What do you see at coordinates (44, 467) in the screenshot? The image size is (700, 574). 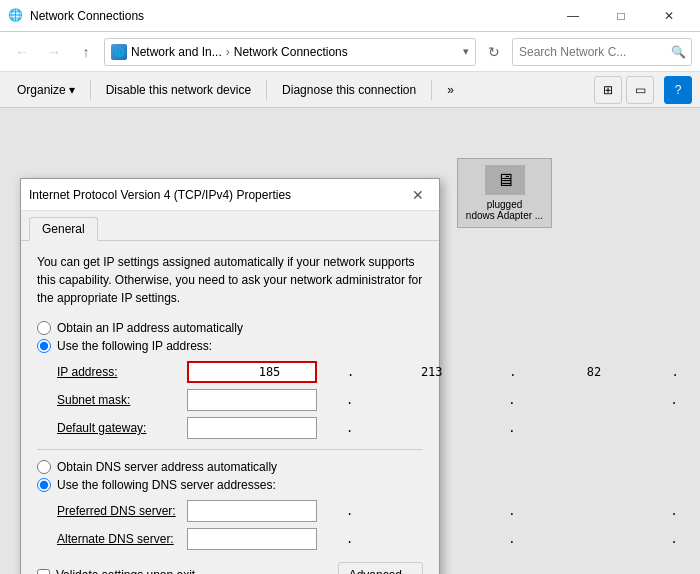 I see `auto-dns-radio` at bounding box center [44, 467].